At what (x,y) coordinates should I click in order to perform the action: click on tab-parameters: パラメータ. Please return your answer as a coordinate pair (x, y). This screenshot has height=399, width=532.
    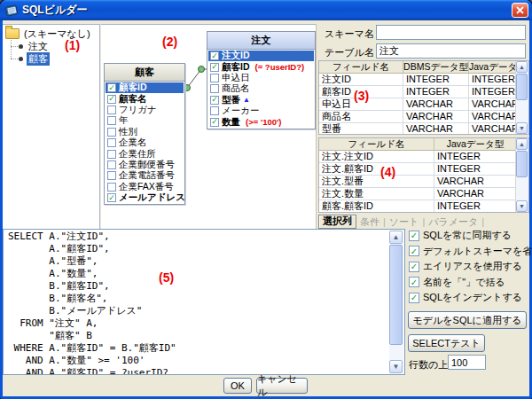
    Looking at the image, I should click on (453, 222).